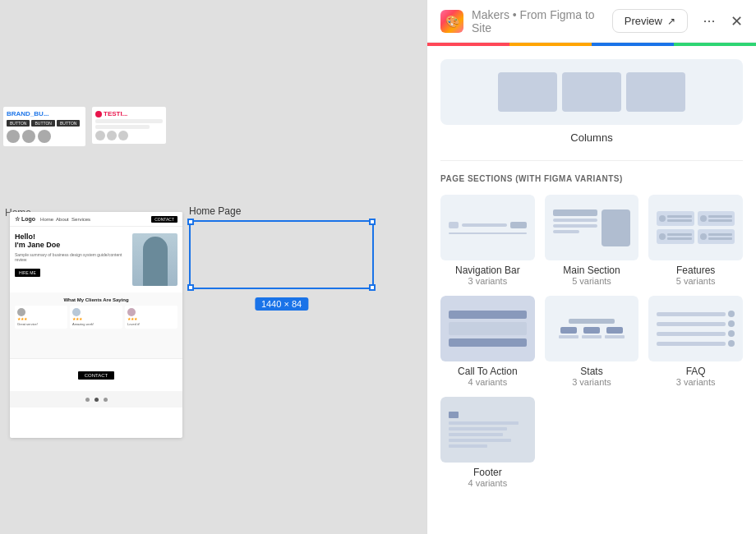 The height and width of the screenshot is (534, 756). I want to click on selection-box: 1440 × 84, so click(281, 255).